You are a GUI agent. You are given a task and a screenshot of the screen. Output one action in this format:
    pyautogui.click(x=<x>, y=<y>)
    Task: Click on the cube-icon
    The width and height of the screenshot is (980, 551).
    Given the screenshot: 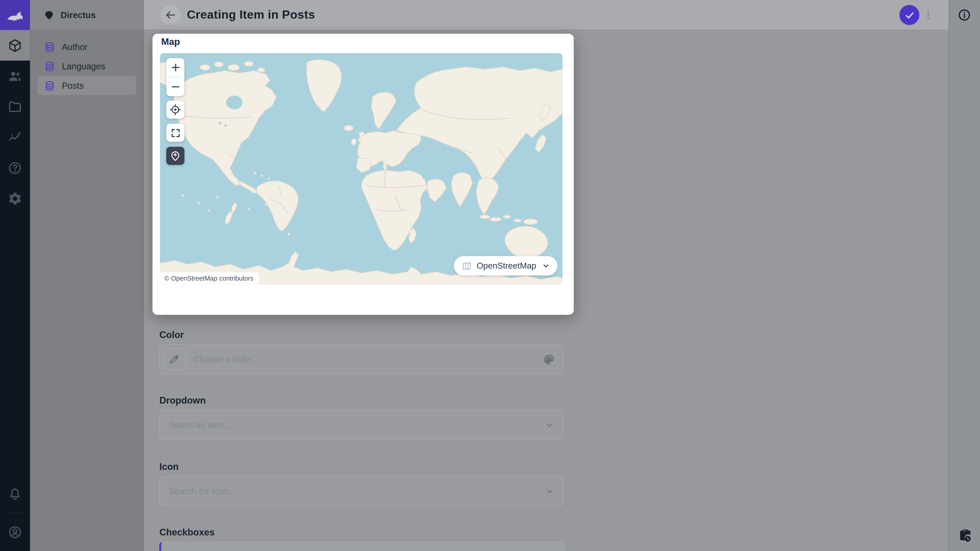 What is the action you would take?
    pyautogui.click(x=15, y=45)
    